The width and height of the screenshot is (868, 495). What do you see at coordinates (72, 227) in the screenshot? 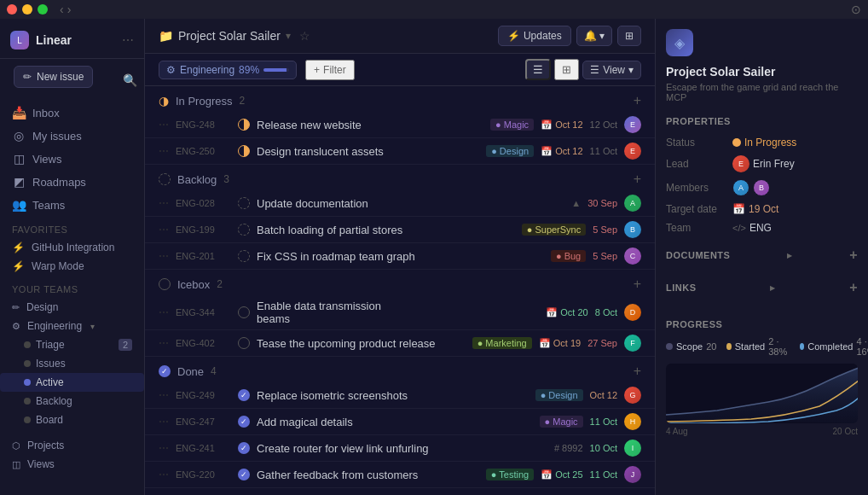
I see `favorites-label: Favorites` at bounding box center [72, 227].